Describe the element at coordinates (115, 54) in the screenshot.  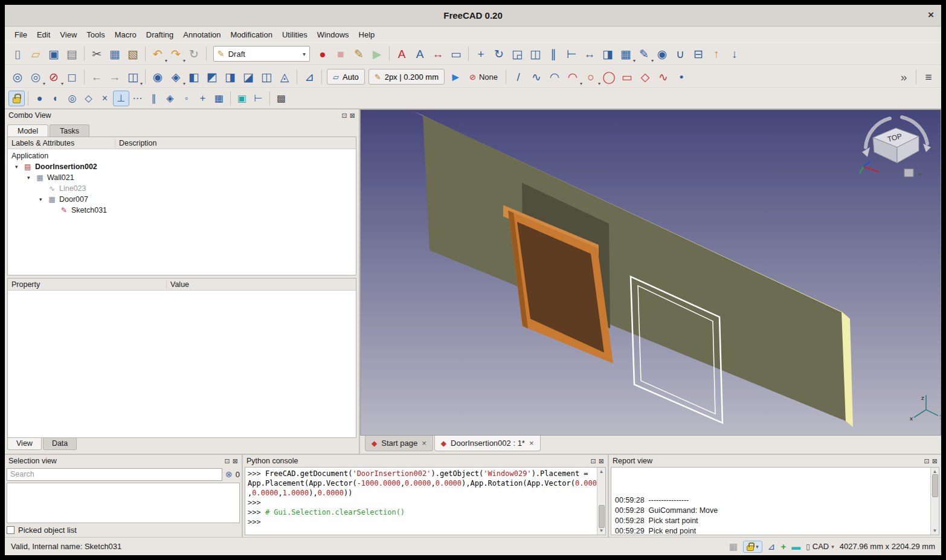
I see `copy-button: ▦` at that location.